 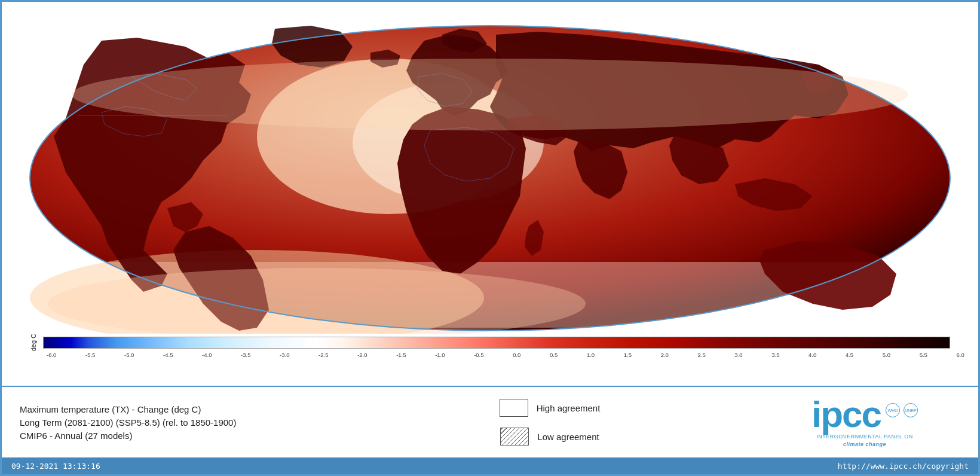 I want to click on ipcc-subtext: INTERGOVERNMENTAL PANEL ON climate chang…, so click(x=865, y=440).